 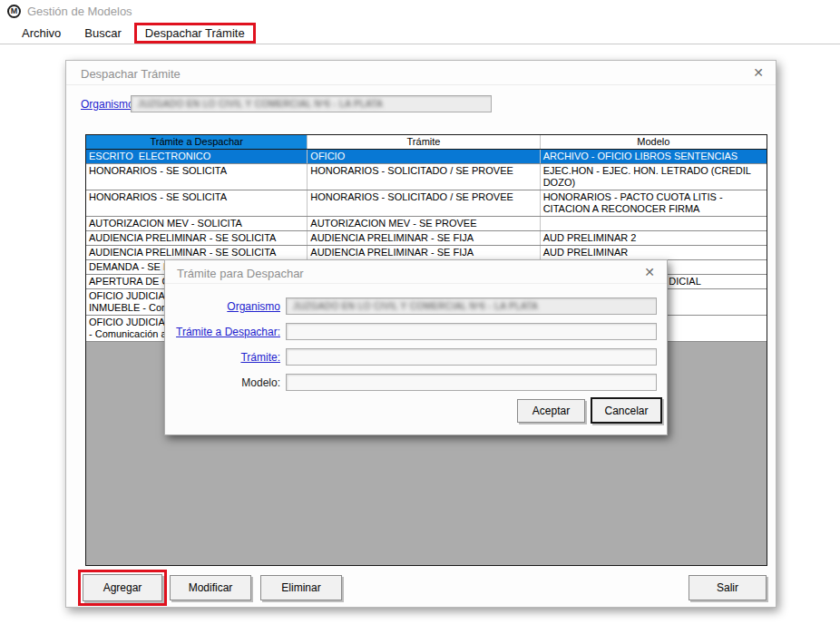 I want to click on menu-item-archivo: Archivo, so click(x=42, y=33).